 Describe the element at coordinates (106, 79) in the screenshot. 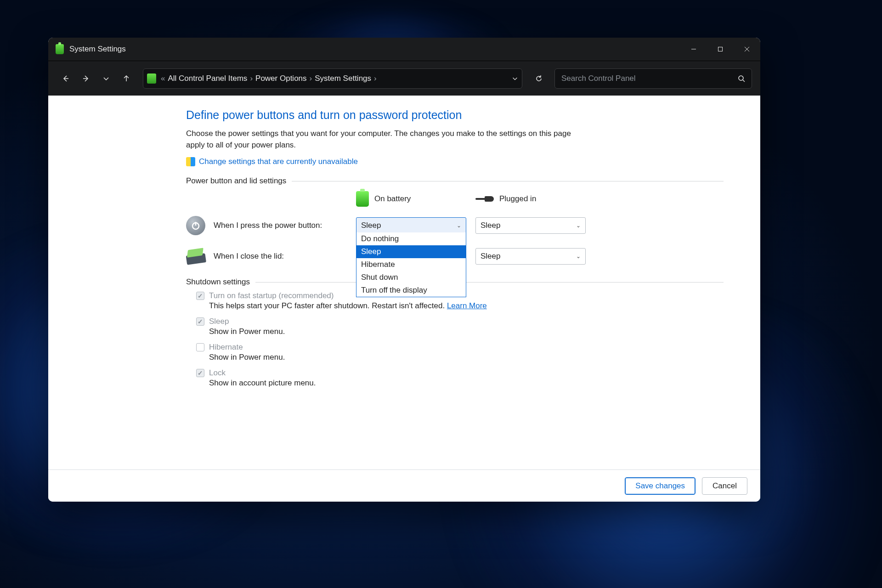

I see `recent-dropdown-button` at that location.